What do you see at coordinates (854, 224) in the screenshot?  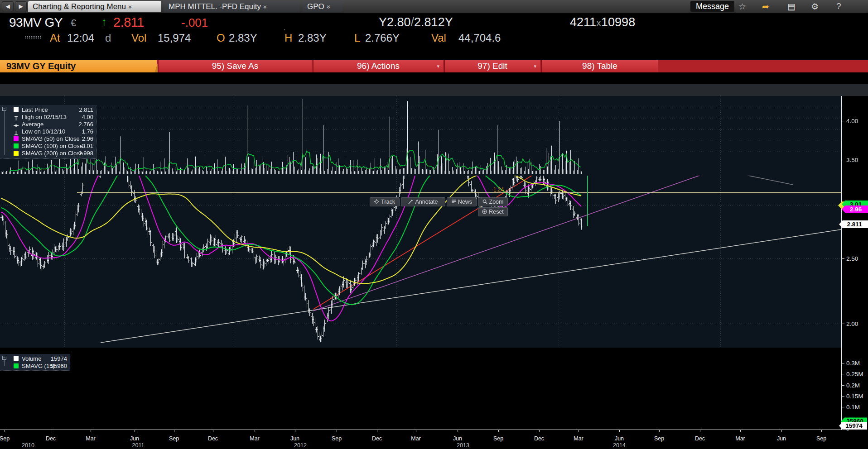 I see `price-badge-2.811: 2.811` at bounding box center [854, 224].